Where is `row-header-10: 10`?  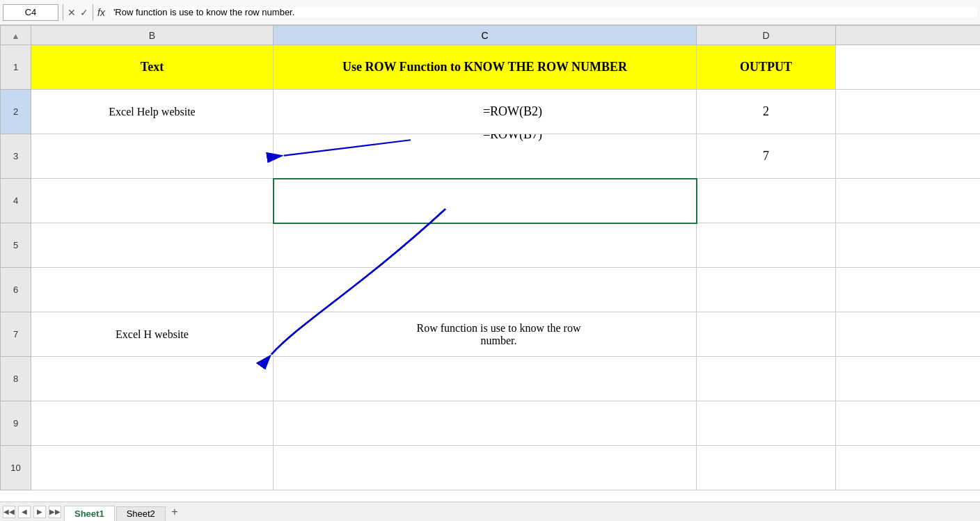 row-header-10: 10 is located at coordinates (16, 468).